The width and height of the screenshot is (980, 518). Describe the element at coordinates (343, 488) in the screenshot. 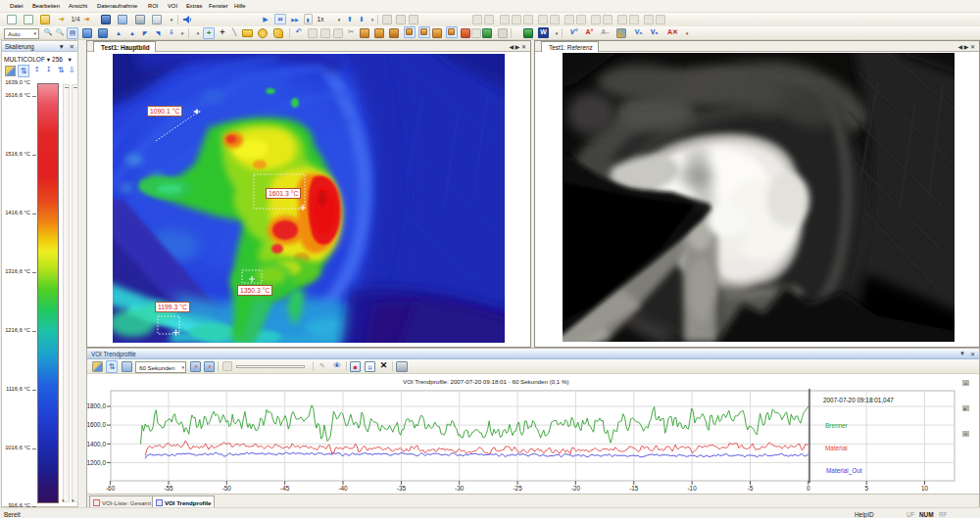

I see `svg-text: -40` at that location.